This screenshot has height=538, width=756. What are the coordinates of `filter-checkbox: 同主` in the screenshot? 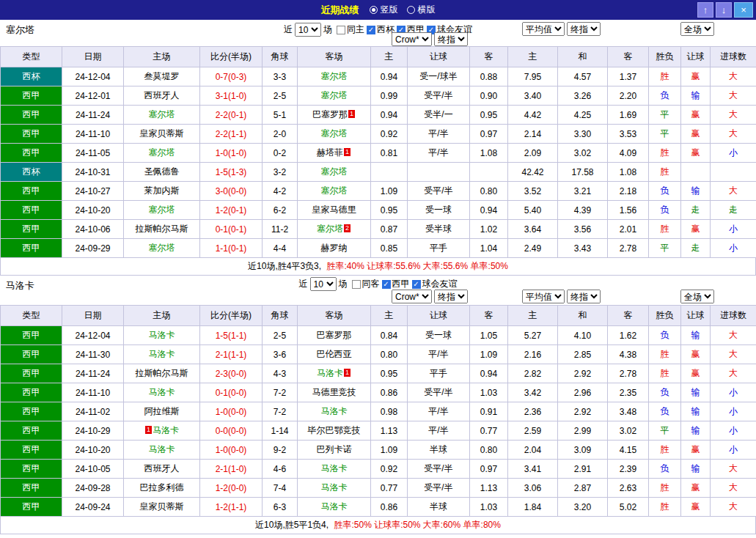 It's located at (351, 29).